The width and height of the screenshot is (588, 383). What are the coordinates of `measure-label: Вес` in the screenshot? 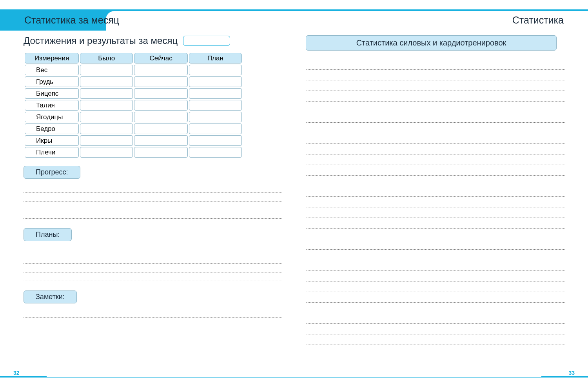 It's located at (52, 70).